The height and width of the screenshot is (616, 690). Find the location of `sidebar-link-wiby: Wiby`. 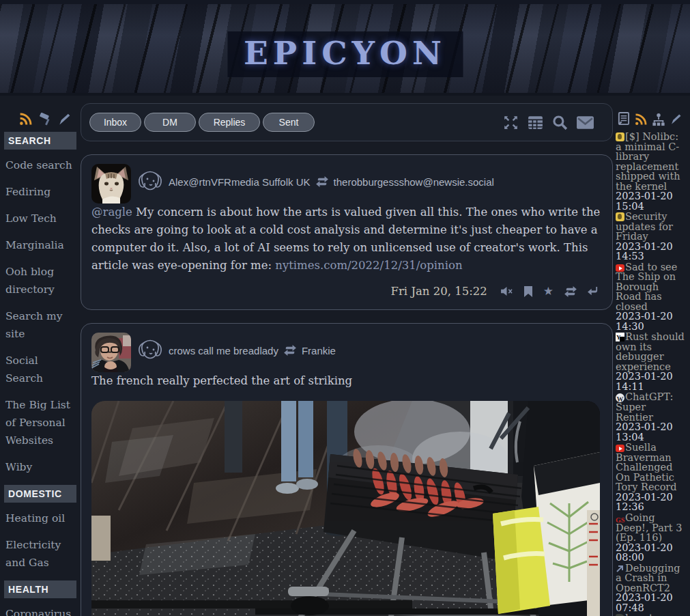

sidebar-link-wiby: Wiby is located at coordinates (41, 467).